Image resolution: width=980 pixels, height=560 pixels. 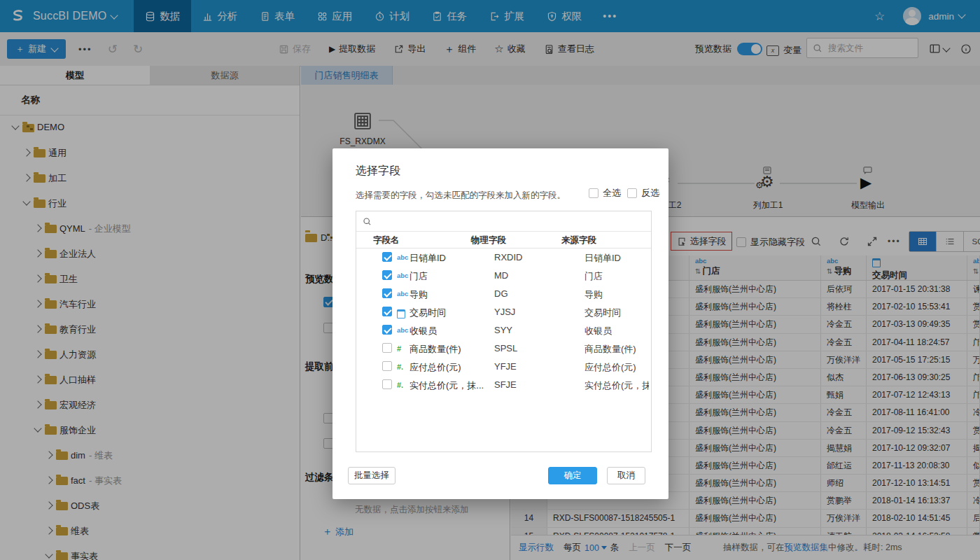 What do you see at coordinates (579, 241) in the screenshot?
I see `col-source: 来源字段` at bounding box center [579, 241].